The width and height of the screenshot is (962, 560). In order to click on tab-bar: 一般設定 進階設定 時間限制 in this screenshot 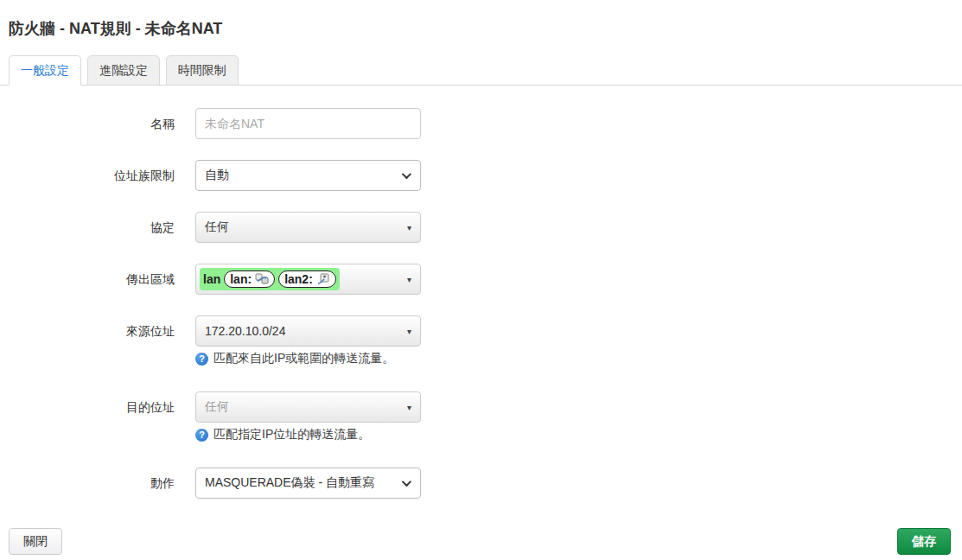, I will do `click(481, 71)`.